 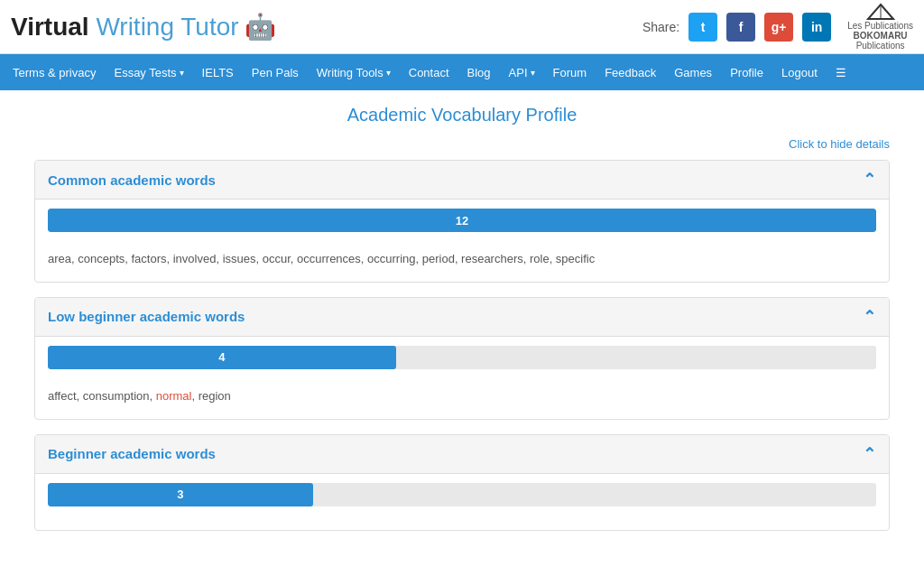 I want to click on beginner-chevron: ⌃, so click(x=870, y=454).